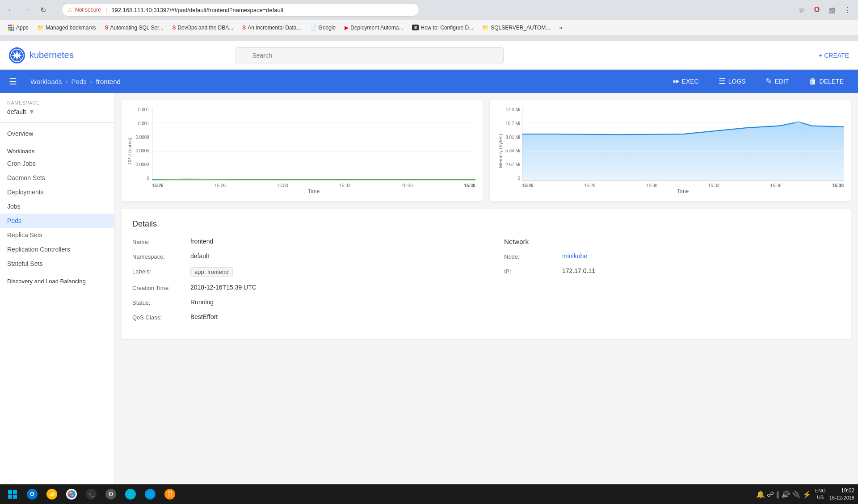 The image size is (858, 504). I want to click on opera-icon: O, so click(817, 10).